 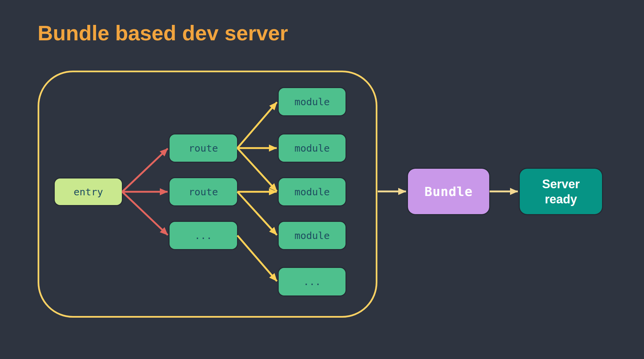 What do you see at coordinates (312, 102) in the screenshot?
I see `module-node-1: module` at bounding box center [312, 102].